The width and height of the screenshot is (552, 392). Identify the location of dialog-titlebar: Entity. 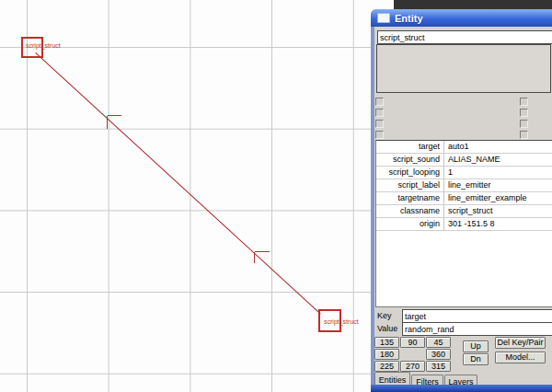
(462, 18).